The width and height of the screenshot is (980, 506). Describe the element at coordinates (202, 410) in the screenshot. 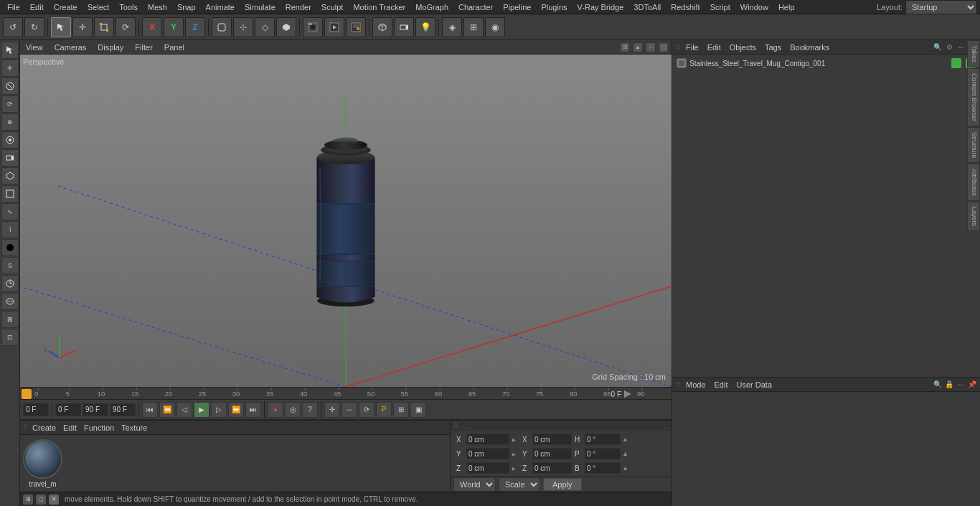

I see `play-btn: ▶` at that location.